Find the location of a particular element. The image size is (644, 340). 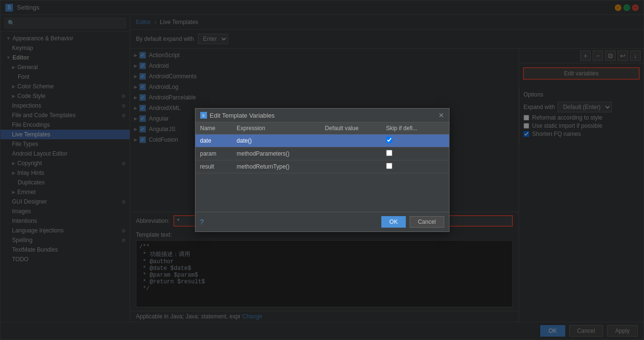

var-expression-date: date() is located at coordinates (276, 141).